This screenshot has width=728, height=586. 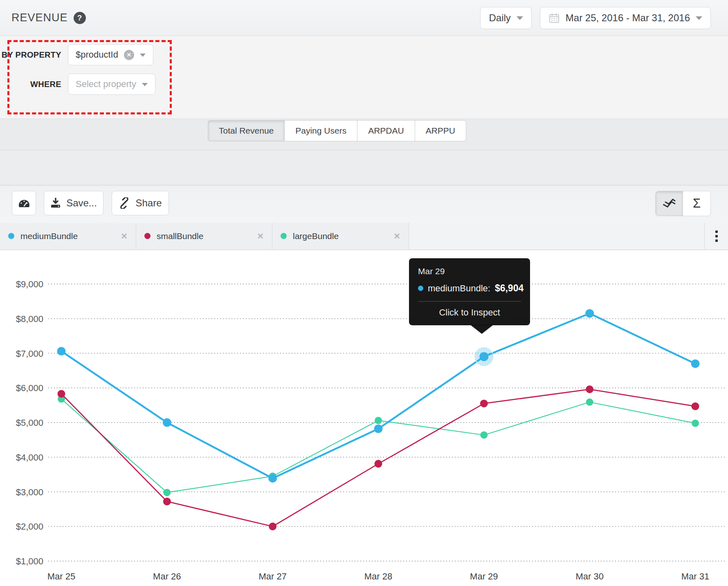 I want to click on dashboard-button, so click(x=24, y=203).